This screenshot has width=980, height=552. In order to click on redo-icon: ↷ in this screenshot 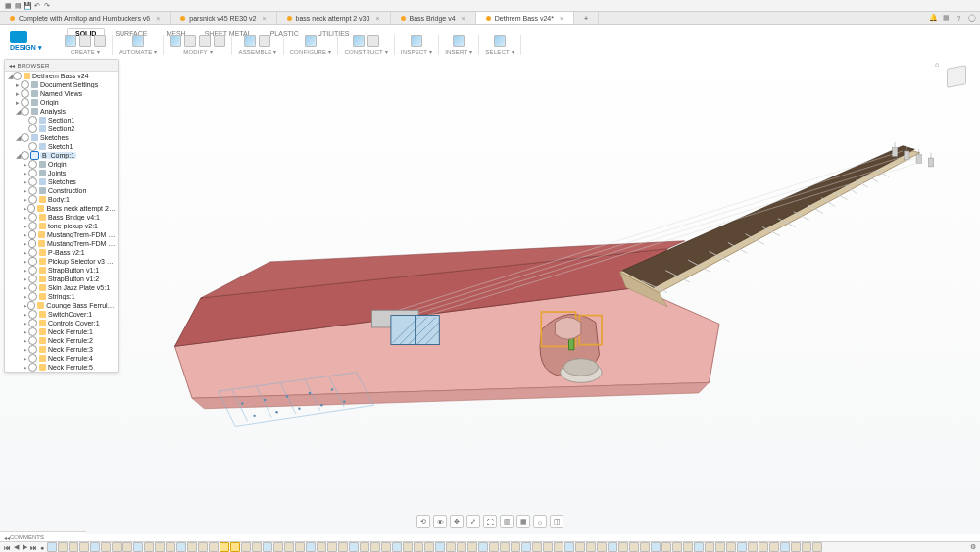, I will do `click(47, 6)`.